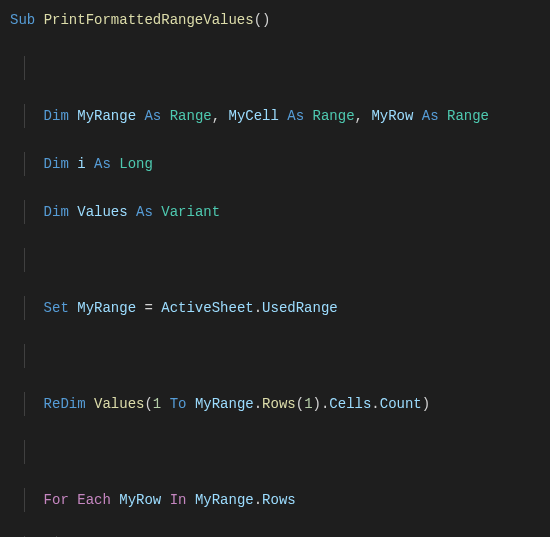 The width and height of the screenshot is (550, 537). Describe the element at coordinates (275, 500) in the screenshot. I see `code-line: For Each MyRow In MyRange.Rows` at that location.